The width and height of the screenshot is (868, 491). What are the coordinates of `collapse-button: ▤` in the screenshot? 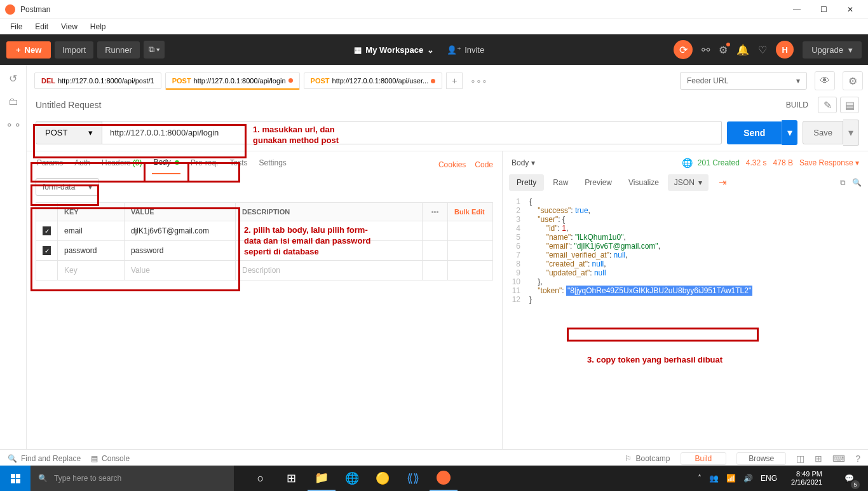 It's located at (850, 105).